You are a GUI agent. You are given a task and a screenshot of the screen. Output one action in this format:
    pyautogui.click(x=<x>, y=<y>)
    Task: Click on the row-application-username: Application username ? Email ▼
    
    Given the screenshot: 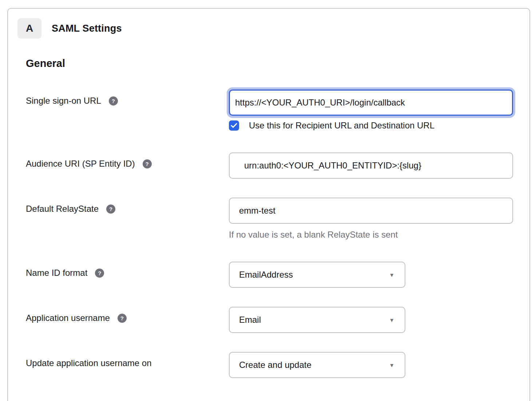 What is the action you would take?
    pyautogui.click(x=269, y=320)
    